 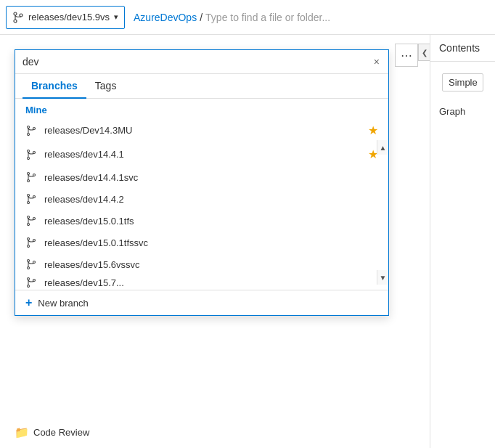 What do you see at coordinates (462, 241) in the screenshot?
I see `right-panel: Contents Simple Graph` at bounding box center [462, 241].